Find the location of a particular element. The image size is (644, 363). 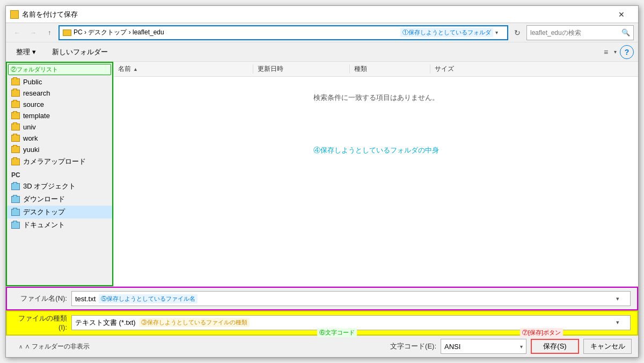

folder-icon-3d is located at coordinates (16, 187).